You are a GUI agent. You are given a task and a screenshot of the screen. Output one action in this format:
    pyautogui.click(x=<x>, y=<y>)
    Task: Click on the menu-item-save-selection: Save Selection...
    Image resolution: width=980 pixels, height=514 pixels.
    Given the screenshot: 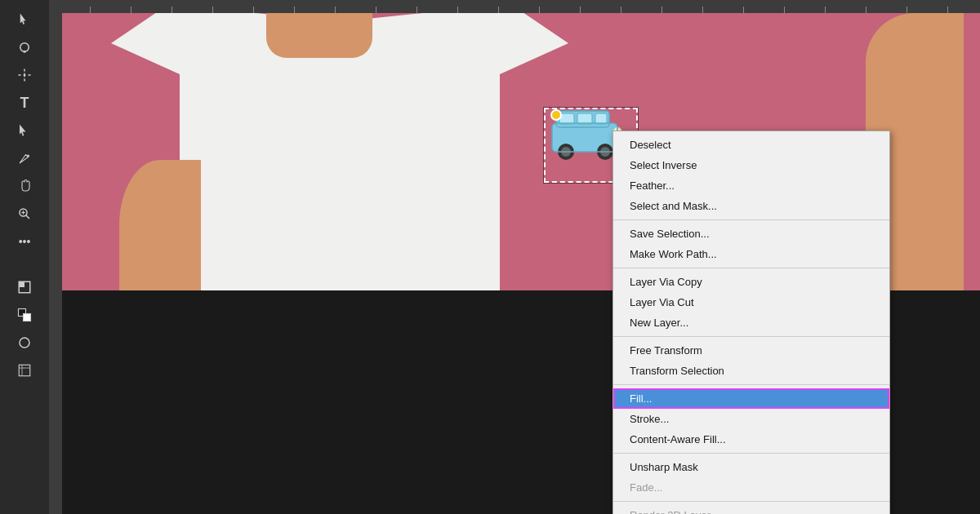 What is the action you would take?
    pyautogui.click(x=751, y=233)
    